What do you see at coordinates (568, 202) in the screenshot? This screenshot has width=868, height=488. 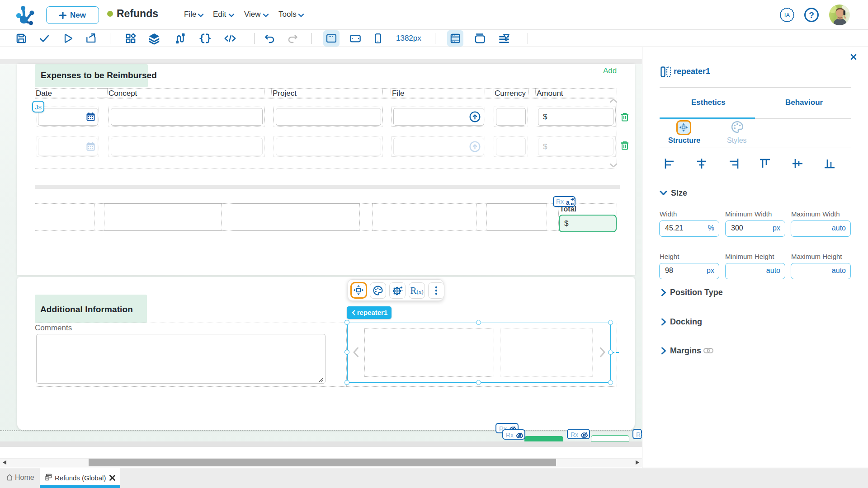 I see `svg-text: a` at bounding box center [568, 202].